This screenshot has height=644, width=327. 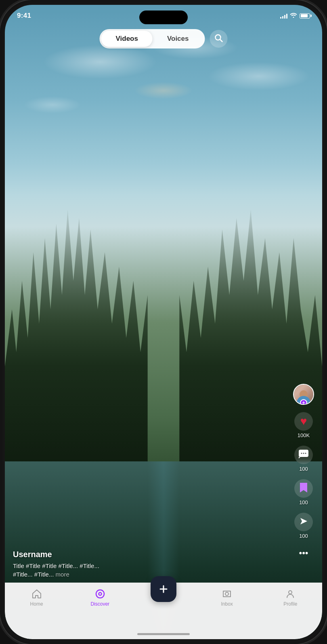 I want to click on discover-icon, so click(x=100, y=594).